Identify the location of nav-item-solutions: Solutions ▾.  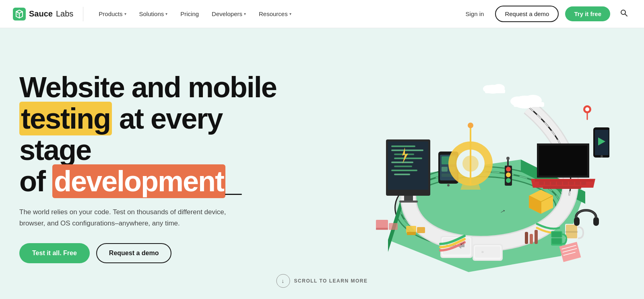
(154, 14).